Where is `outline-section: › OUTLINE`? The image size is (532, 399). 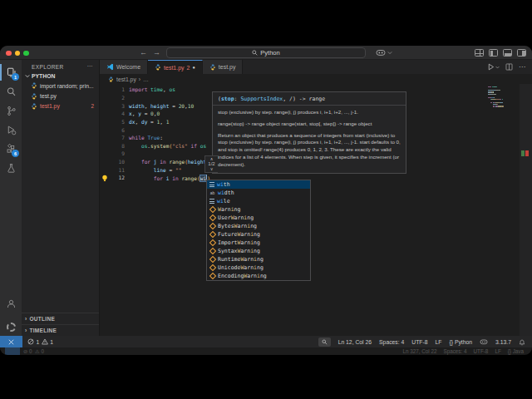 outline-section: › OUTLINE is located at coordinates (60, 318).